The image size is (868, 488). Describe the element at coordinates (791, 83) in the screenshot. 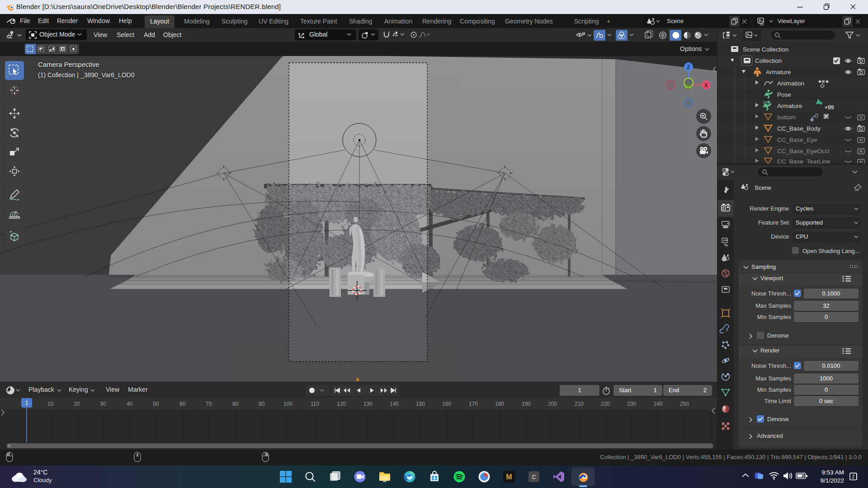

I see `svg-text: Animation` at that location.